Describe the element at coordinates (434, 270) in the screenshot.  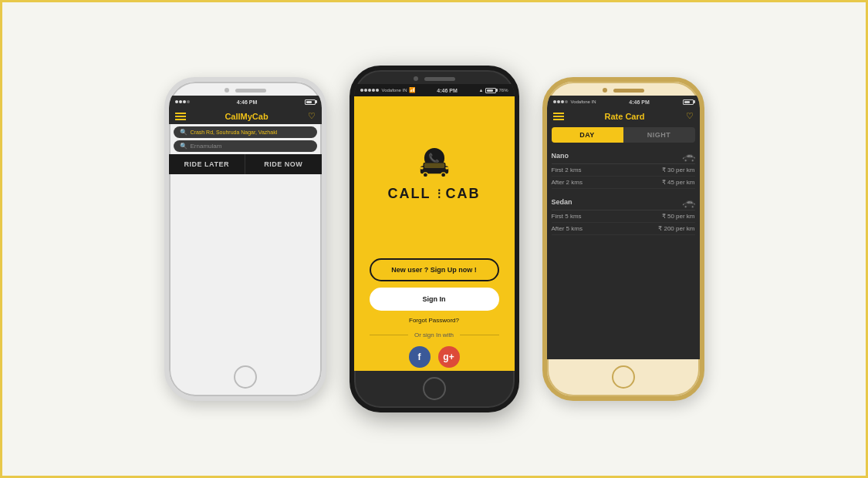
I see `signup-btn: New user ? Sign Up now !` at that location.